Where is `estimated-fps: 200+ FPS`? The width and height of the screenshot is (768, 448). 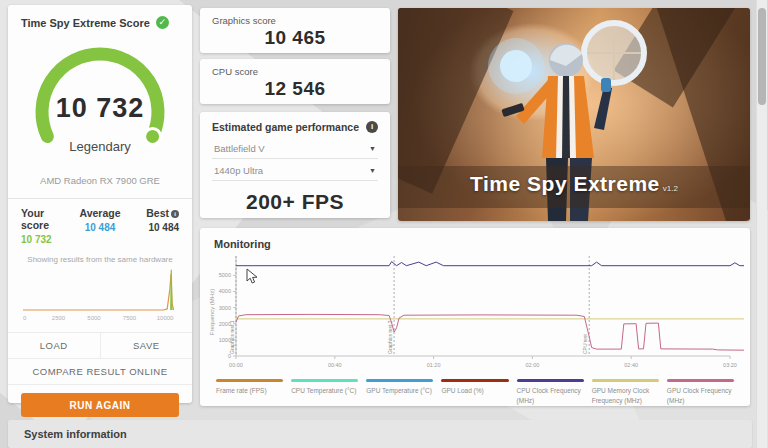 estimated-fps: 200+ FPS is located at coordinates (295, 202).